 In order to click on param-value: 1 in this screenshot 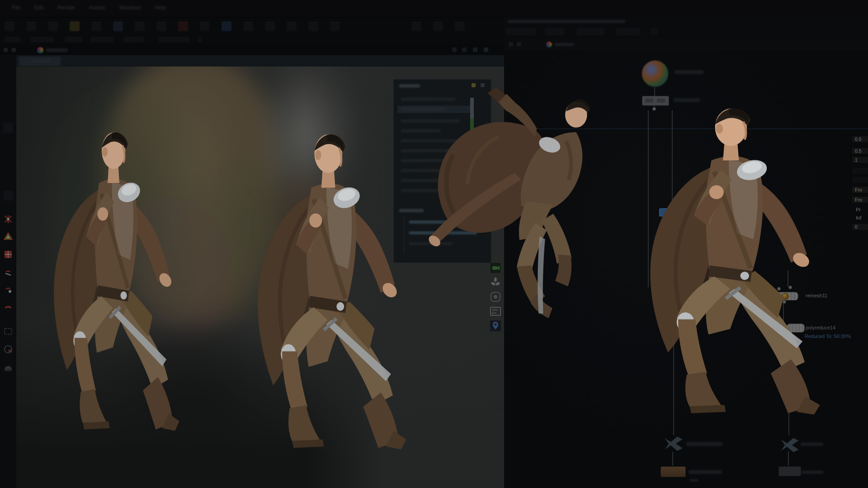, I will do `click(860, 160)`.